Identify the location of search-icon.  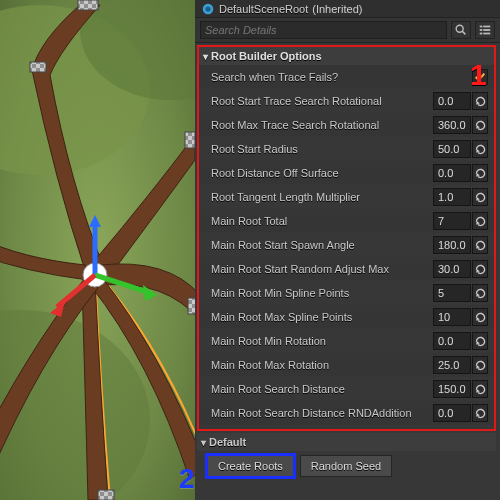
(461, 30).